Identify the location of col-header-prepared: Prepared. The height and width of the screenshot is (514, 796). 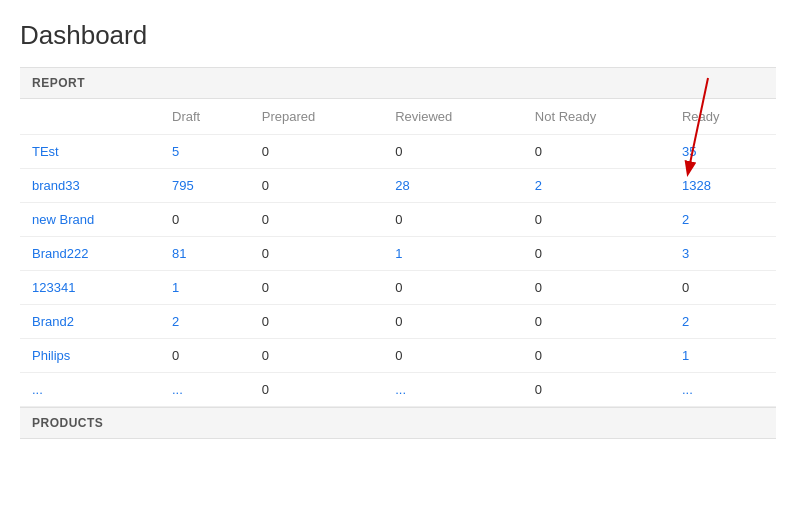
(316, 117).